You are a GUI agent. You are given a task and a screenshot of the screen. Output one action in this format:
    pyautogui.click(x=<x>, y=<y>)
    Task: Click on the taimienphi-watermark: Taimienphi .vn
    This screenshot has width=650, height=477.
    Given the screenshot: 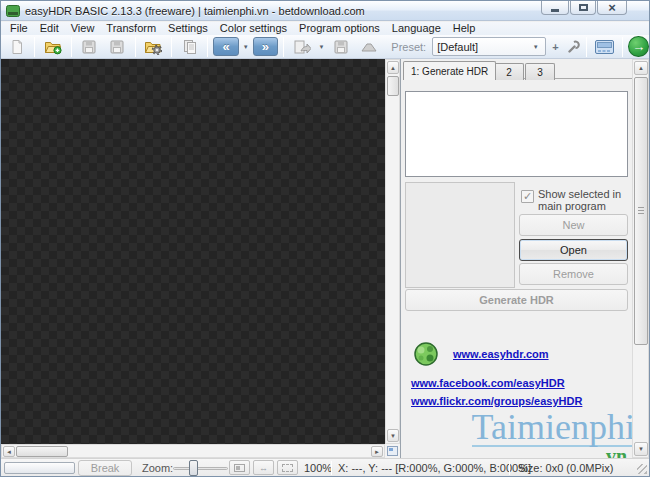 What is the action you would take?
    pyautogui.click(x=522, y=428)
    